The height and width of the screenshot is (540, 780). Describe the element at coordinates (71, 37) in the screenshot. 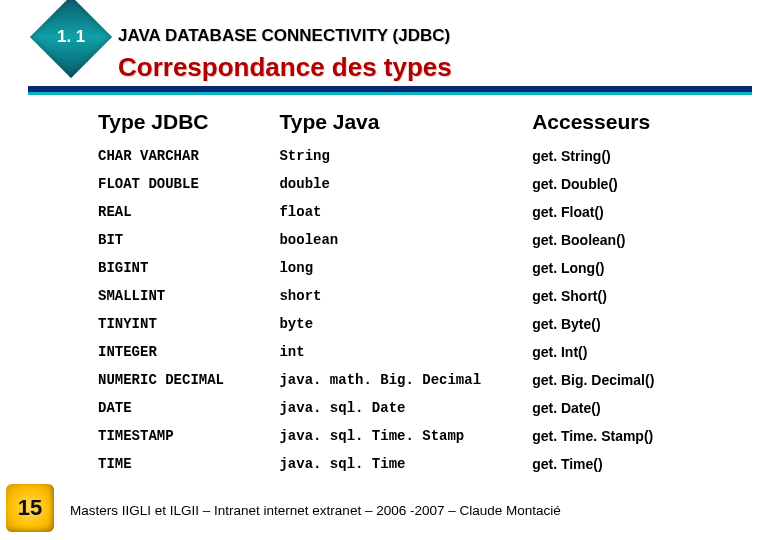

I see `section-number: 1. 1` at that location.